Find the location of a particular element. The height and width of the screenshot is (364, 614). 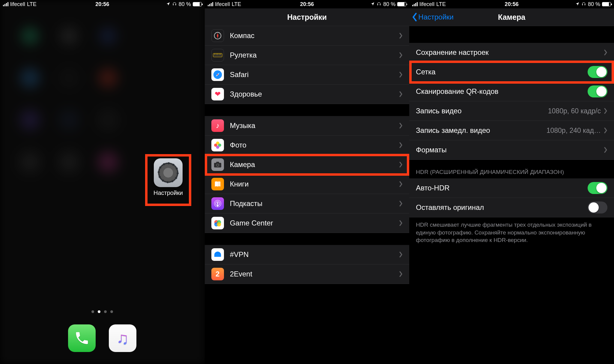

gamecenter-icon is located at coordinates (218, 223).